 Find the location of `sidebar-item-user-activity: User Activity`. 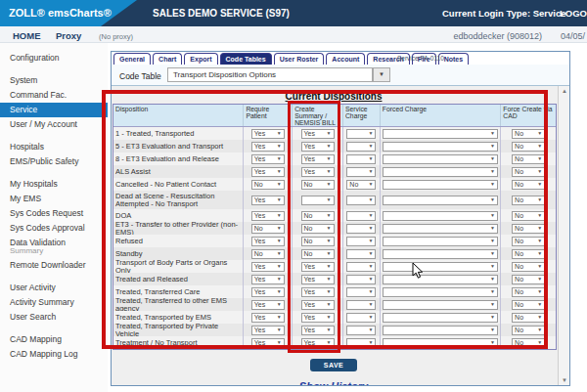

sidebar-item-user-activity: User Activity is located at coordinates (54, 287).